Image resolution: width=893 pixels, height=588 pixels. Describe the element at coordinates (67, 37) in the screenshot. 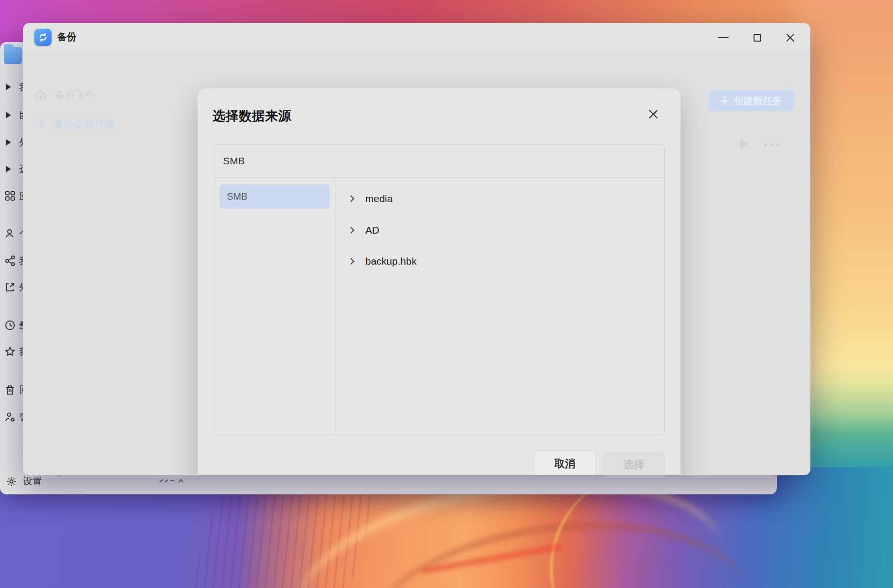

I see `window-title: 备份` at that location.